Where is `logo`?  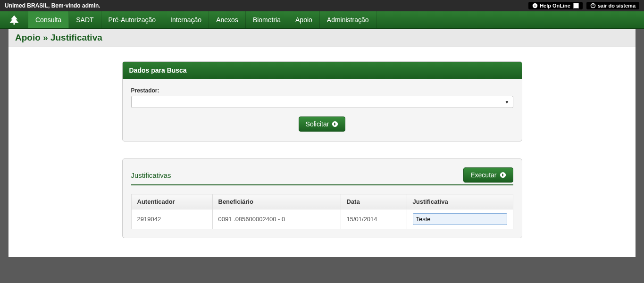
logo is located at coordinates (14, 20).